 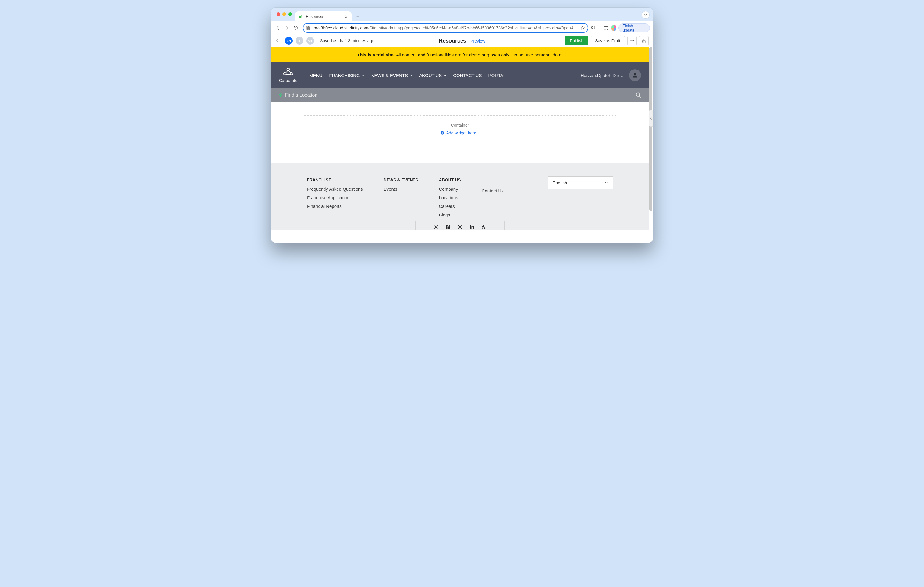 I want to click on x-twitter-icon, so click(x=460, y=227).